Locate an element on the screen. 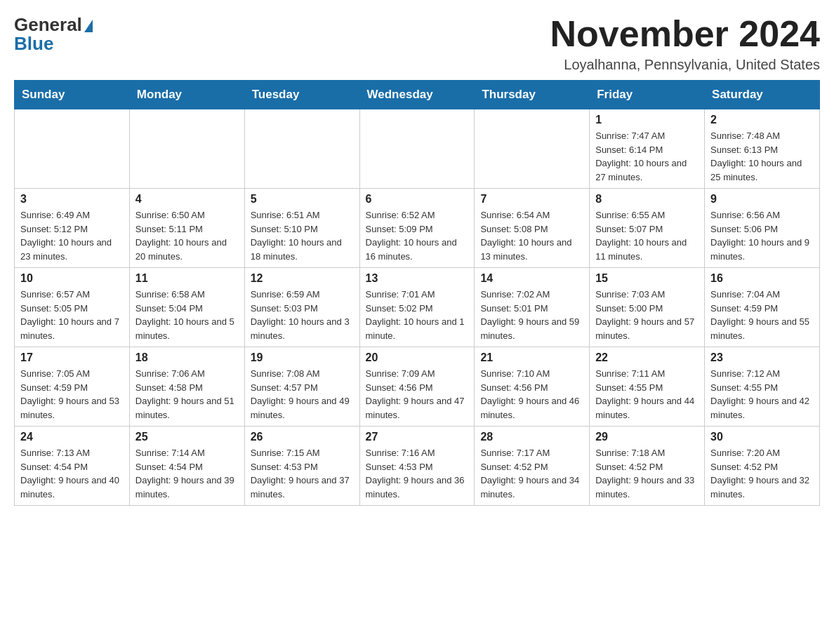  col-saturday: Saturday is located at coordinates (762, 95).